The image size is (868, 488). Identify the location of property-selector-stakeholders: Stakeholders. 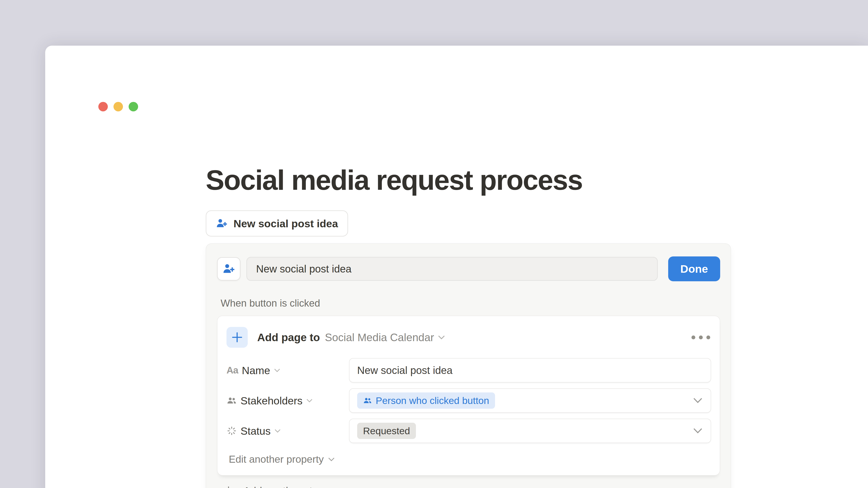
(288, 401).